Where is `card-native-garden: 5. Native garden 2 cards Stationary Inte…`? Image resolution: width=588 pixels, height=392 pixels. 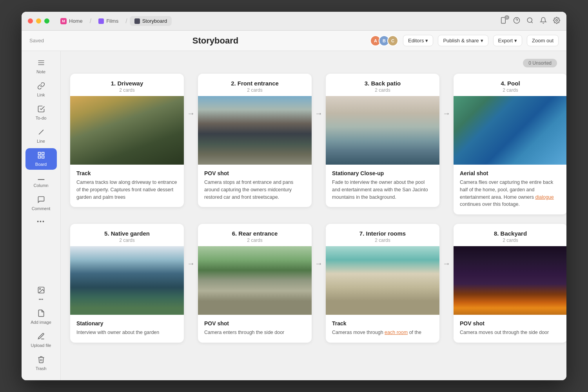
card-native-garden: 5. Native garden 2 cards Stationary Inte… is located at coordinates (127, 283).